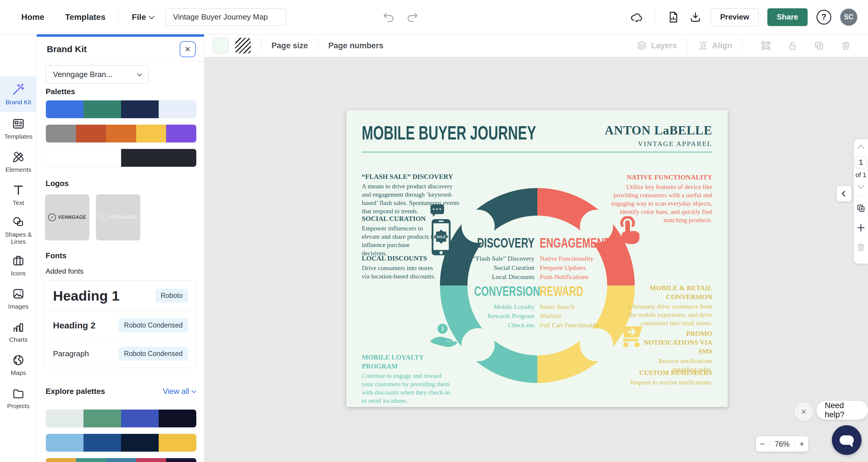 The image size is (868, 462). What do you see at coordinates (735, 17) in the screenshot?
I see `preview-button: Preview` at bounding box center [735, 17].